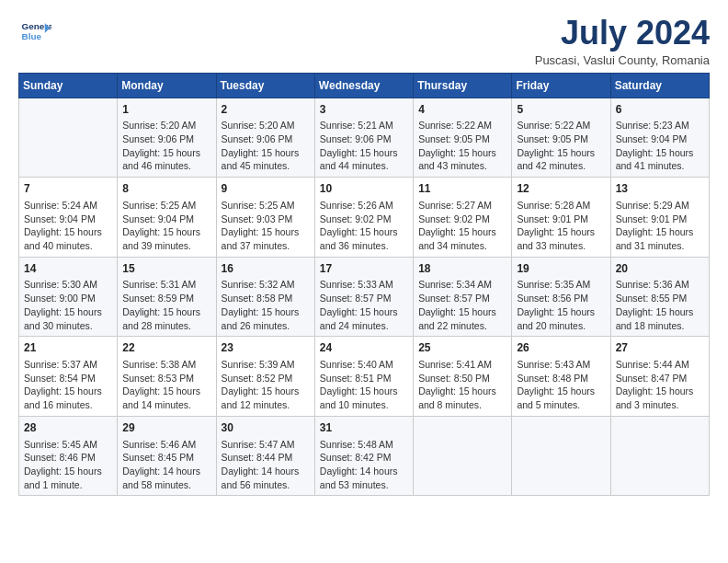  I want to click on day-number: 22, so click(166, 348).